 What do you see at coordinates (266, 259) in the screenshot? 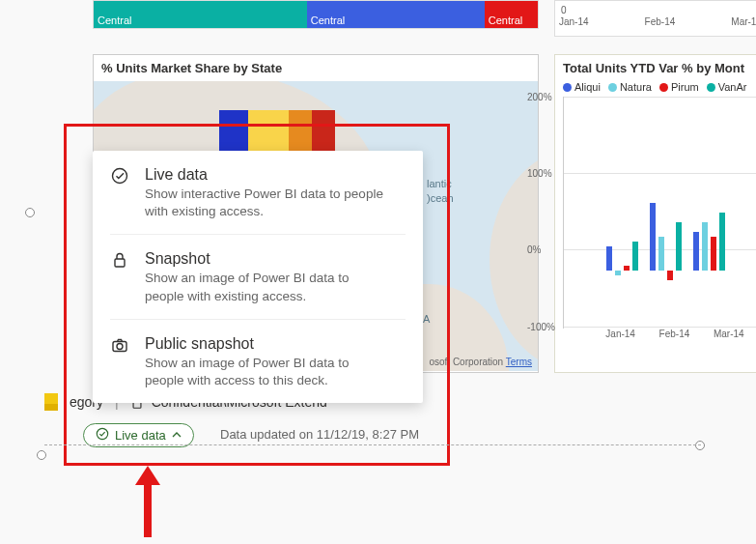
I see `option-title: Snapshot` at bounding box center [266, 259].